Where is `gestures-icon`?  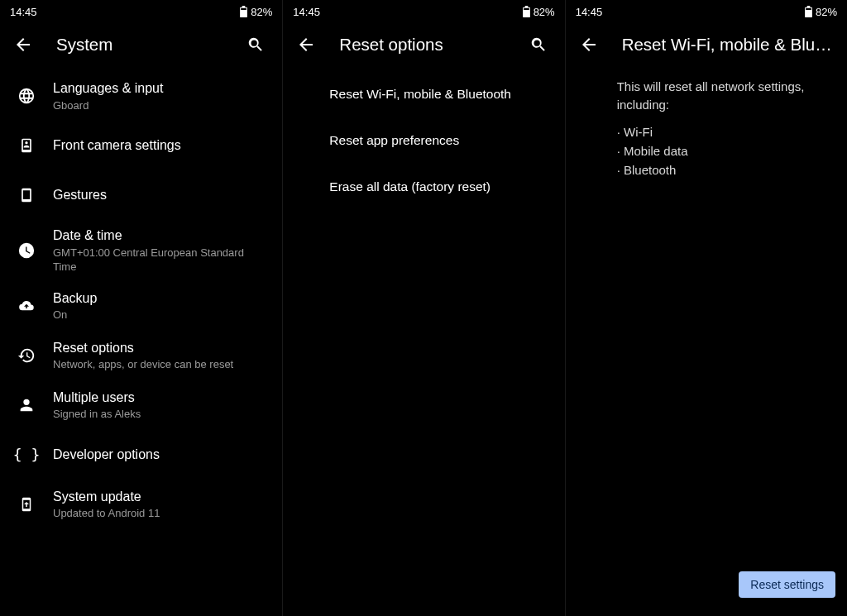 gestures-icon is located at coordinates (26, 195).